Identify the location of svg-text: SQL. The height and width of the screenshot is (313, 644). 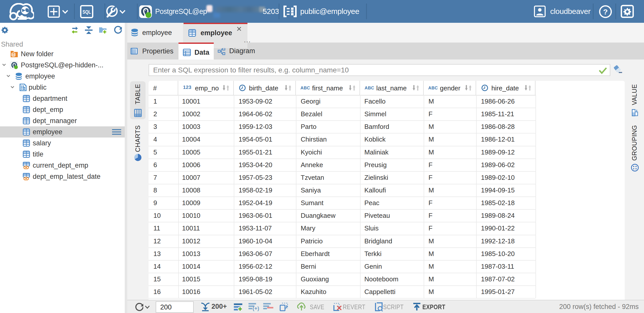
(87, 12).